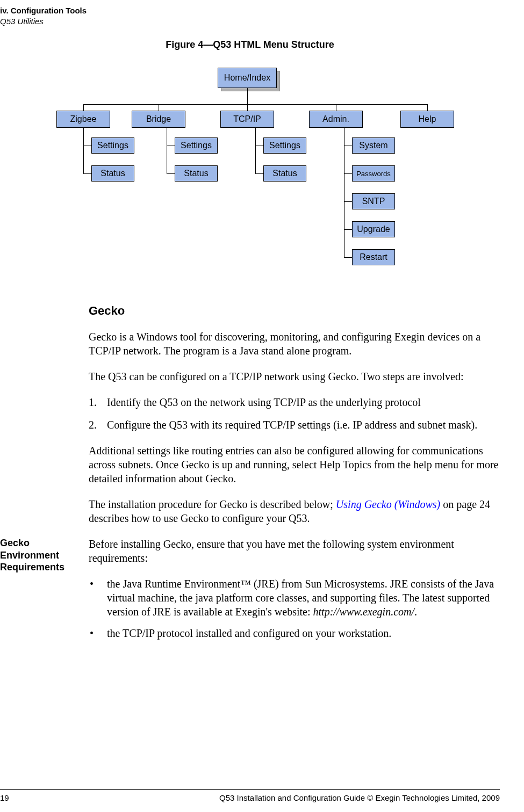 The image size is (524, 812). What do you see at coordinates (285, 173) in the screenshot?
I see `diagram-node-tcpip-status: Status` at bounding box center [285, 173].